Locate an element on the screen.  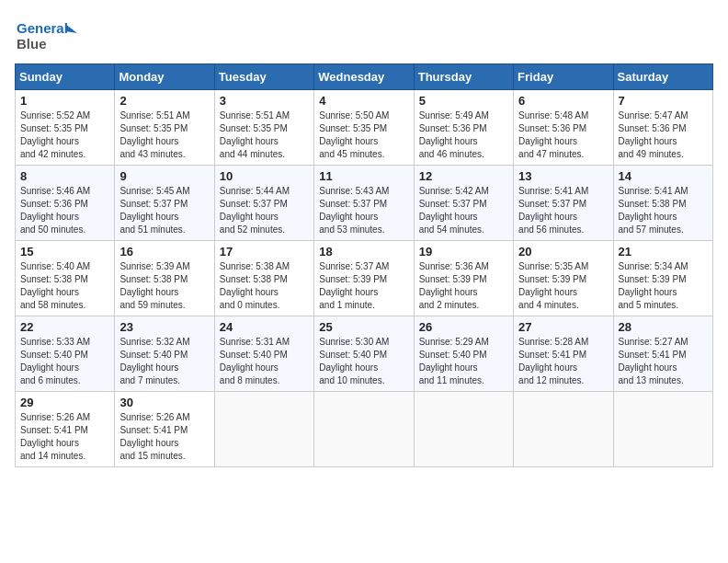
day-number: 30 is located at coordinates (164, 403).